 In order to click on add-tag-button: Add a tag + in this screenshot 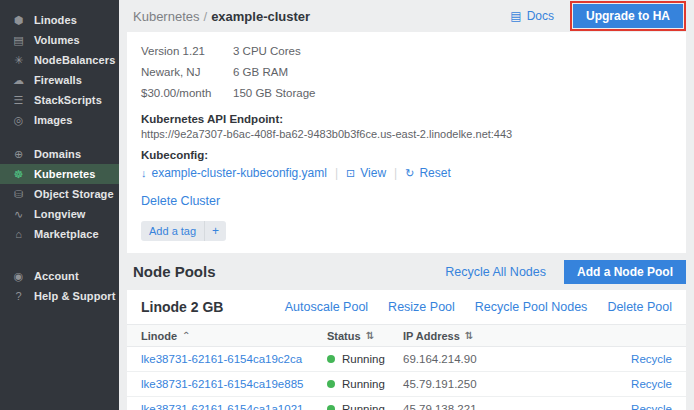, I will do `click(184, 231)`.